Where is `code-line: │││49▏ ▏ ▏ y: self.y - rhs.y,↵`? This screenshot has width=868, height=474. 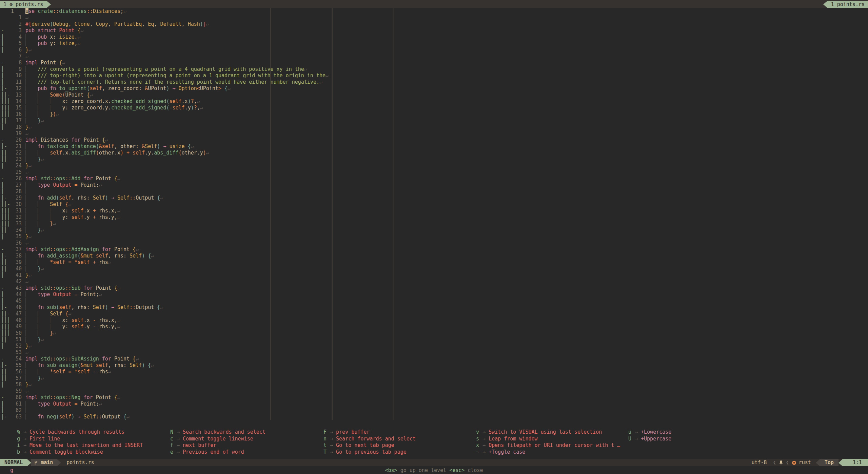 code-line: │││49▏ ▏ ▏ y: self.y - rhs.y,↵ is located at coordinates (434, 327).